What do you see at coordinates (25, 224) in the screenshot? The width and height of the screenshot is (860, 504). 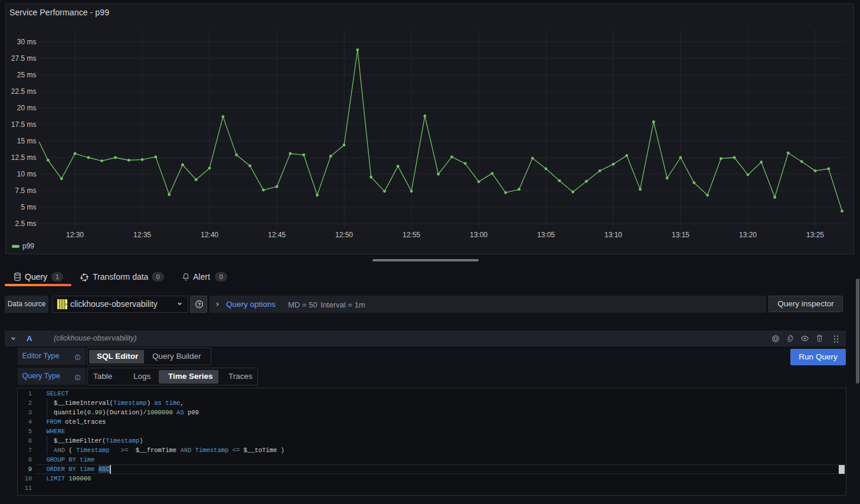 I see `svg-text: 2.5 ms` at bounding box center [25, 224].